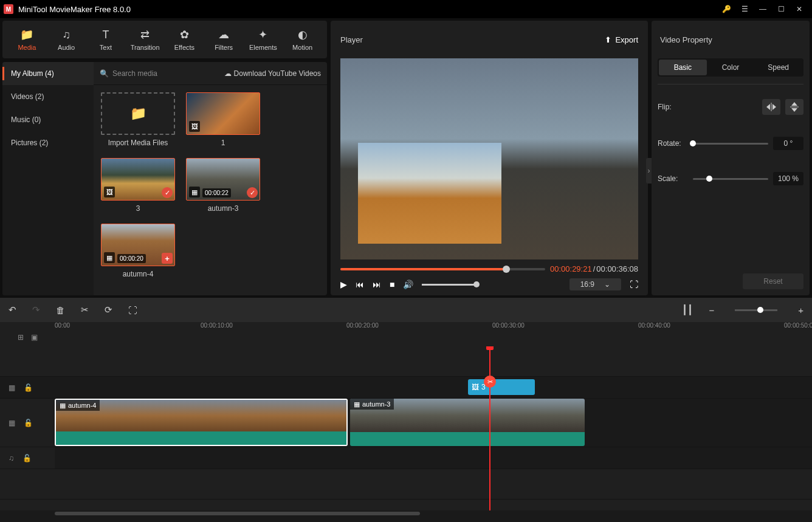 The height and width of the screenshot is (522, 812). I want to click on tab-transition: ⇄Transition, so click(145, 39).